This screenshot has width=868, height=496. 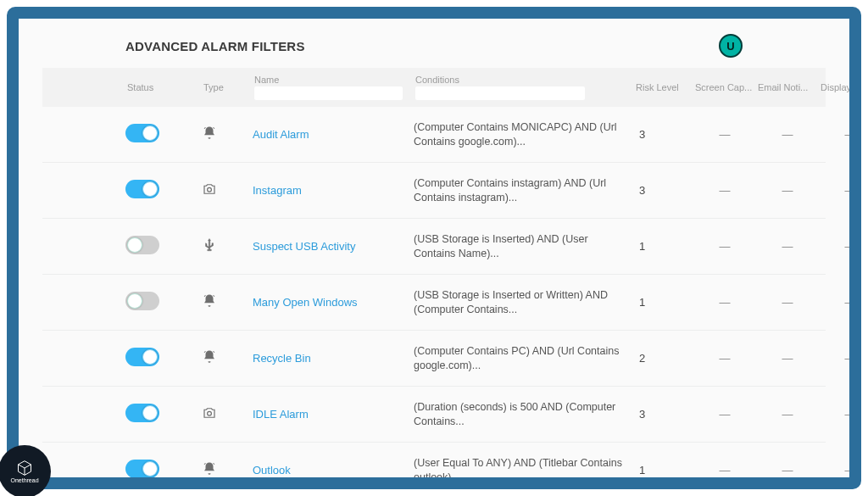 What do you see at coordinates (333, 87) in the screenshot?
I see `col-name: Name` at bounding box center [333, 87].